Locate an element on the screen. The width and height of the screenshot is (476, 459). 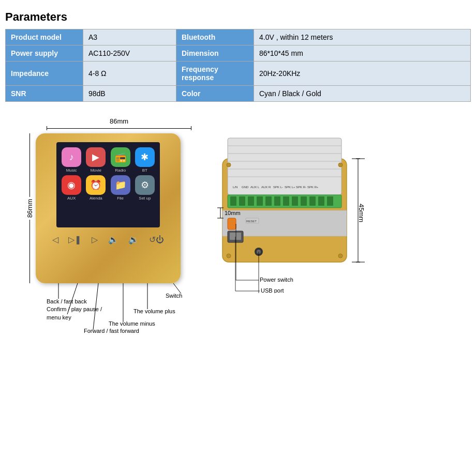
param-label-right-0: Bluetooth is located at coordinates (215, 37).